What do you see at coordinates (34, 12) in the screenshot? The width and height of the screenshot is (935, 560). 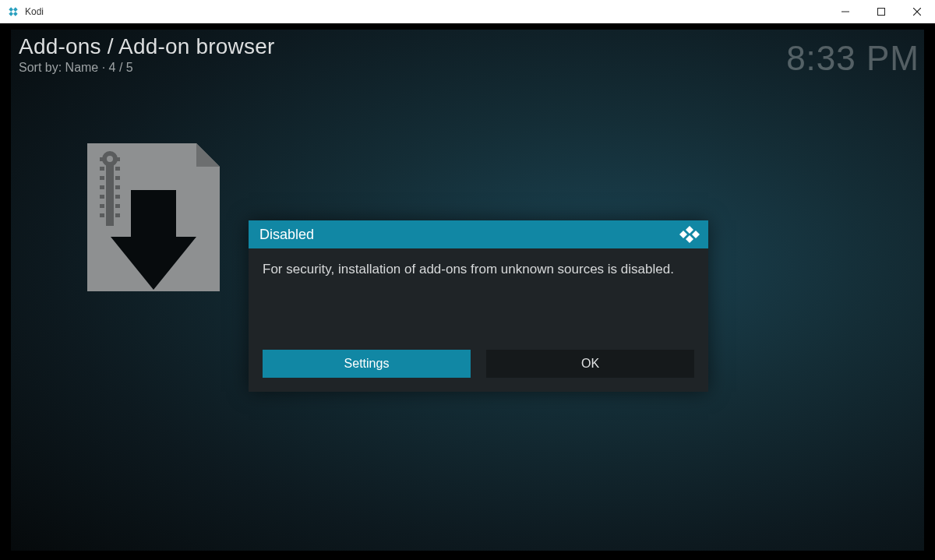 I see `window-title: Kodi` at bounding box center [34, 12].